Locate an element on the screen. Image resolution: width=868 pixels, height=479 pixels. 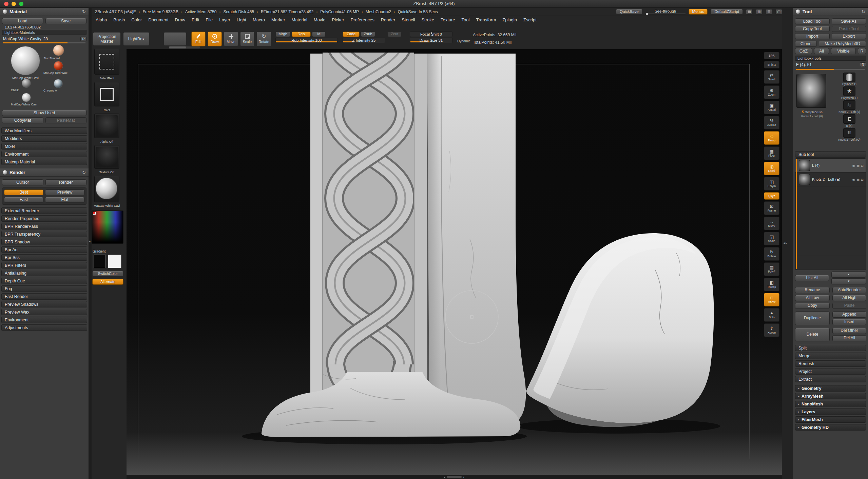
export-button: Export is located at coordinates (849, 36).